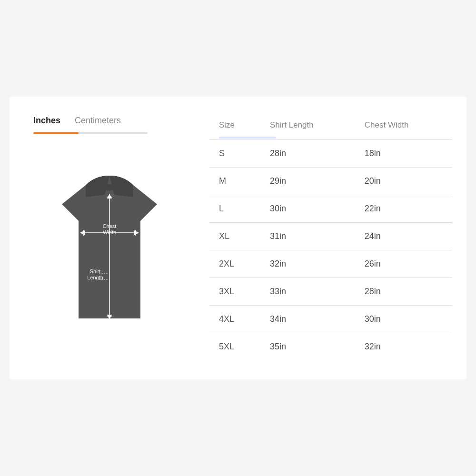  I want to click on cell-chest: 24in, so click(405, 237).